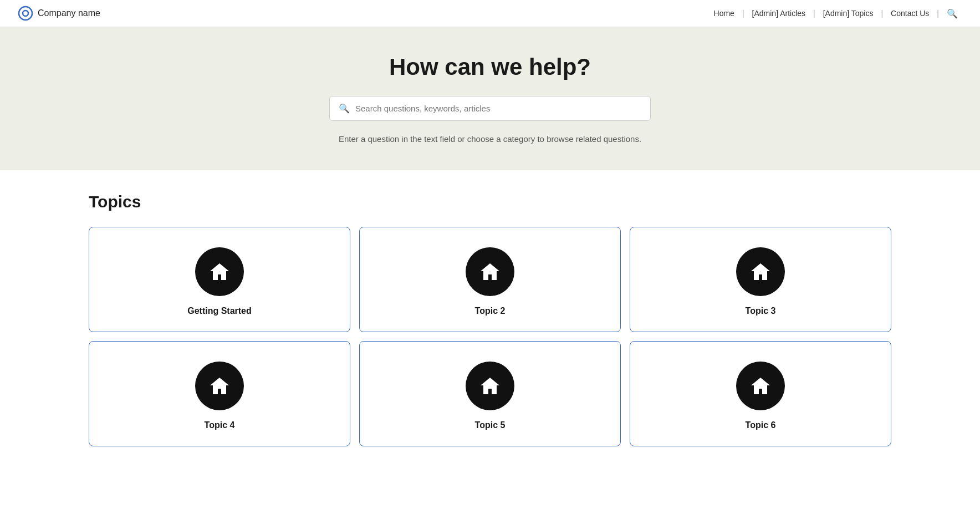  Describe the element at coordinates (952, 13) in the screenshot. I see `search-icon: 🔍` at that location.